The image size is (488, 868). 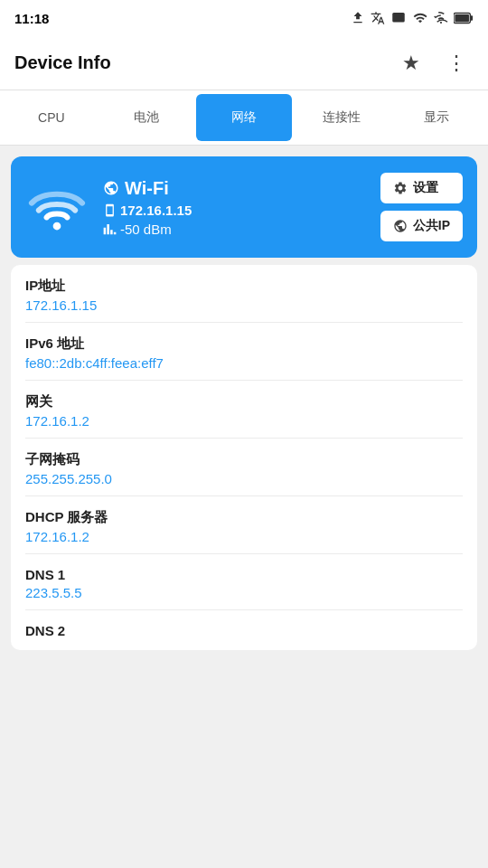 What do you see at coordinates (244, 582) in the screenshot?
I see `info-item-dns1: DNS 1 223.5.5.5` at bounding box center [244, 582].